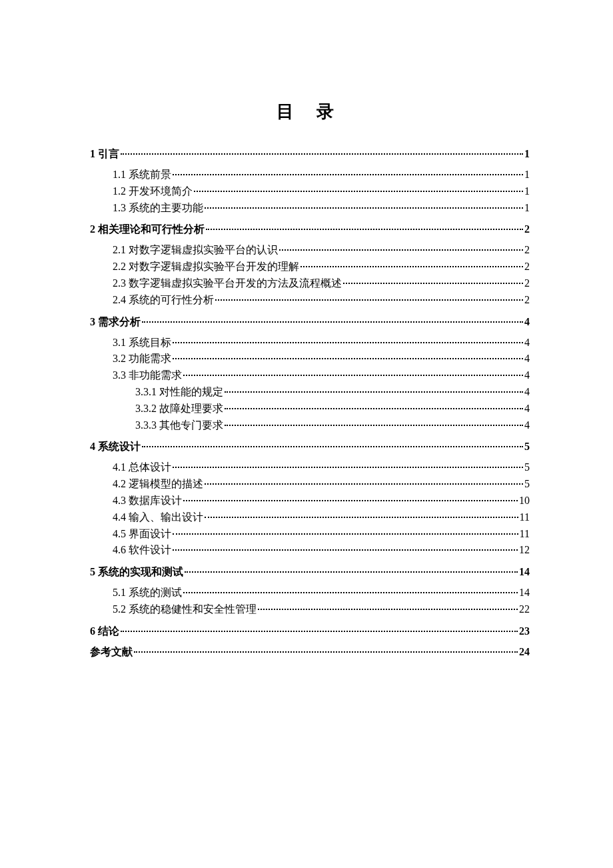 The height and width of the screenshot is (868, 613). Describe the element at coordinates (142, 343) in the screenshot. I see `toc-entry-label: 3.1 系统目标` at that location.